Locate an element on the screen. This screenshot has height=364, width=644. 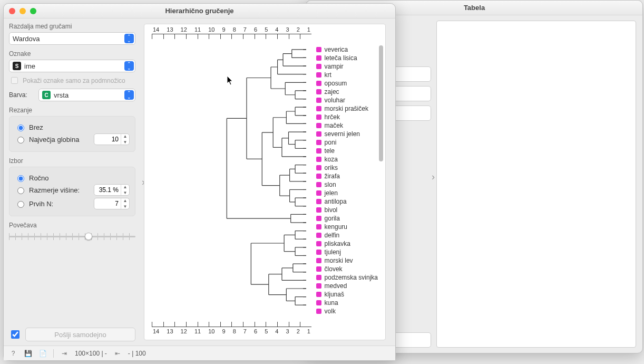
titlebar-main: Hierarhično gručenje is located at coordinates (199, 11).